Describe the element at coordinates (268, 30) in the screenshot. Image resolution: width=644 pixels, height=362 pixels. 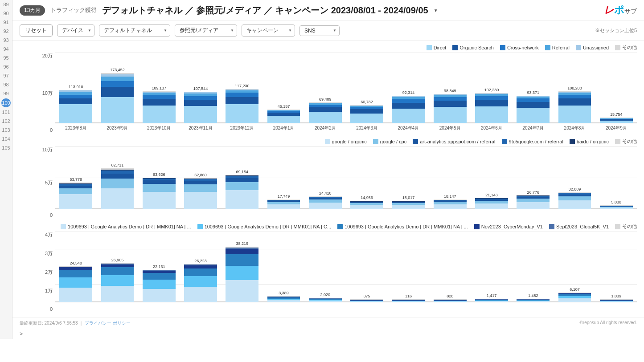
I see `campaign-dropdown: キャンペーン` at that location.